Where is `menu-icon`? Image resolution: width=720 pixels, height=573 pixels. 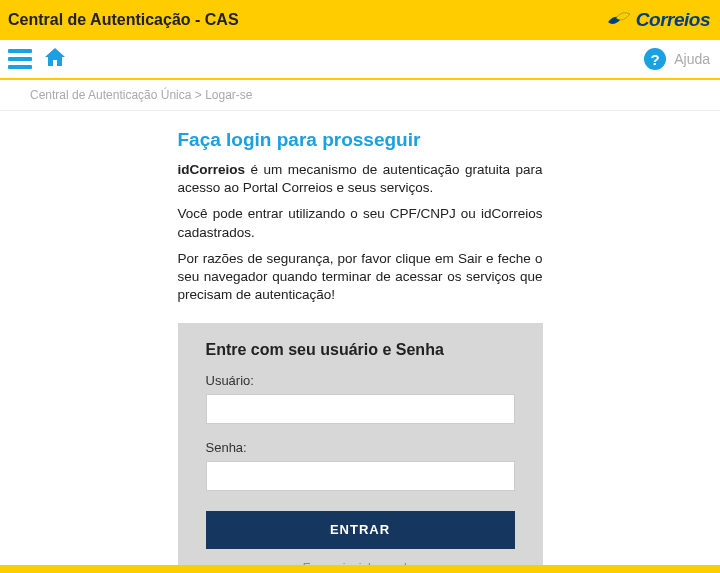
menu-icon is located at coordinates (20, 59).